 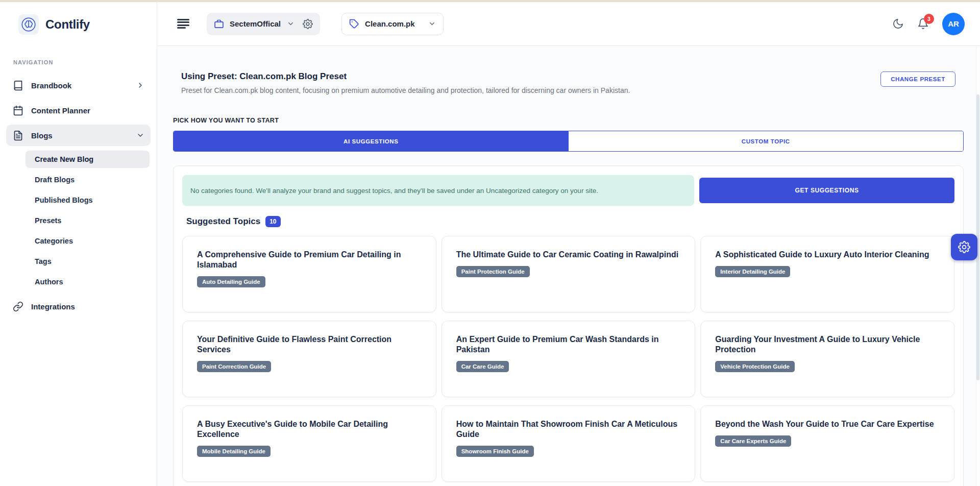 I want to click on topic-category-badge: Paint Correction Guide, so click(x=234, y=367).